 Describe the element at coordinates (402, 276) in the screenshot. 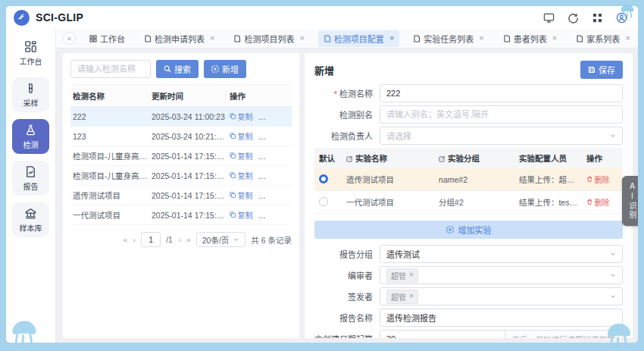

I see `reviewer-tag: 超管 ×` at that location.